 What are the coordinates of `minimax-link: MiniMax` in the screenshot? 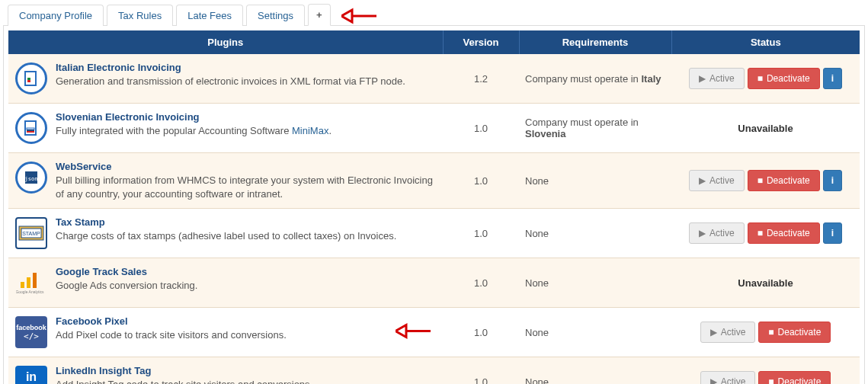 It's located at (310, 131).